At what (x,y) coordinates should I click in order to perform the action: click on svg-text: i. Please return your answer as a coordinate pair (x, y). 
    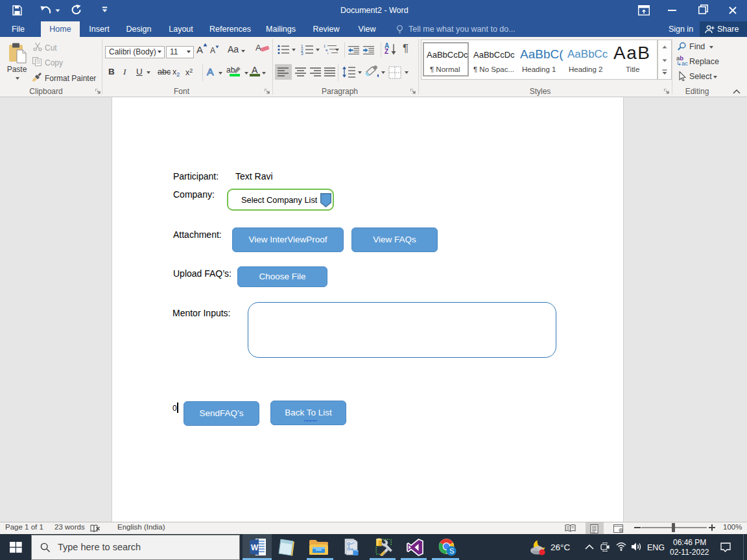
    Looking at the image, I should click on (328, 53).